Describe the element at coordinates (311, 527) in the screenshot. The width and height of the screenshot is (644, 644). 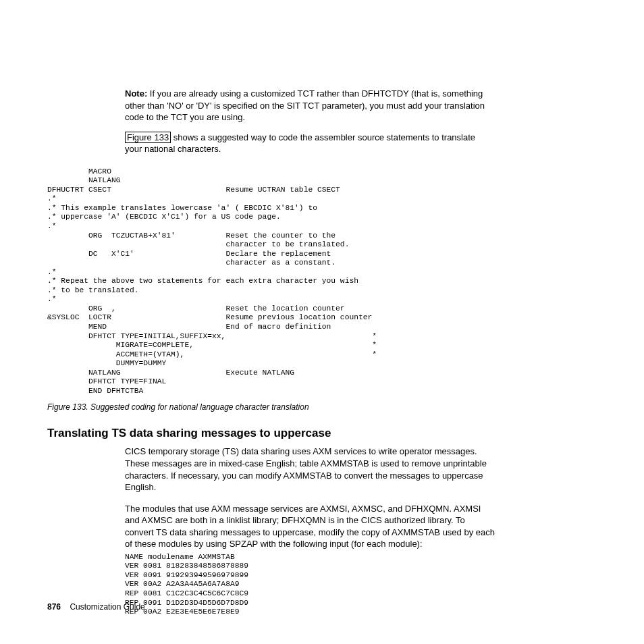
I see `body-paragraph-2: The modules that use AXM message service…` at that location.